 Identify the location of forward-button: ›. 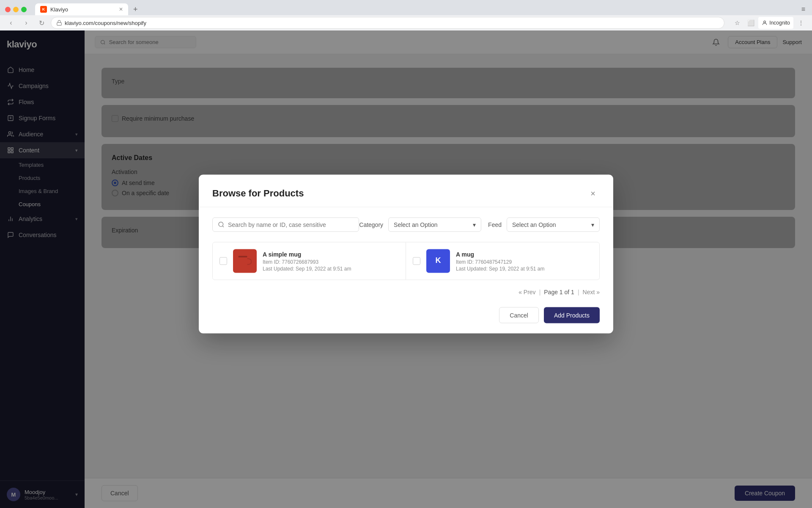
(26, 23).